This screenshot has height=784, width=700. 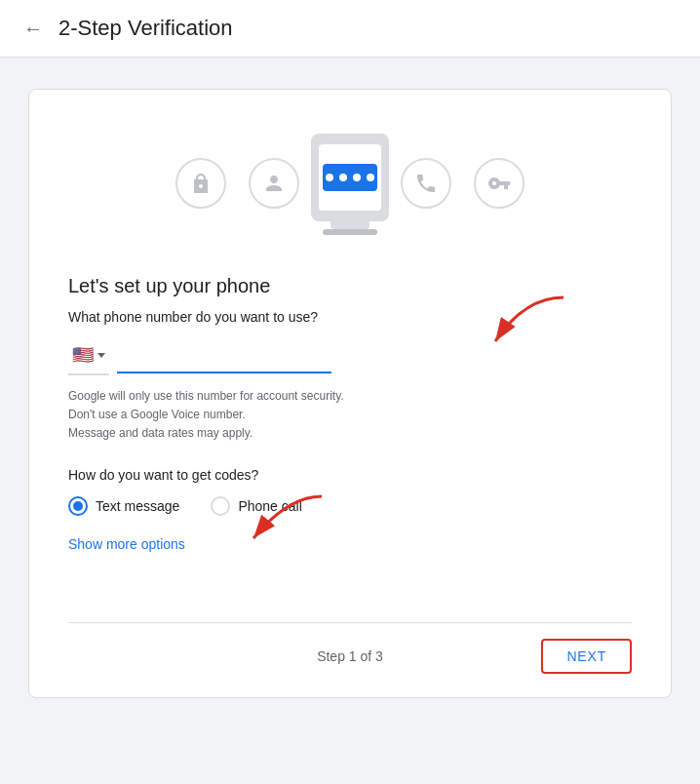 What do you see at coordinates (499, 183) in the screenshot?
I see `key-icon` at bounding box center [499, 183].